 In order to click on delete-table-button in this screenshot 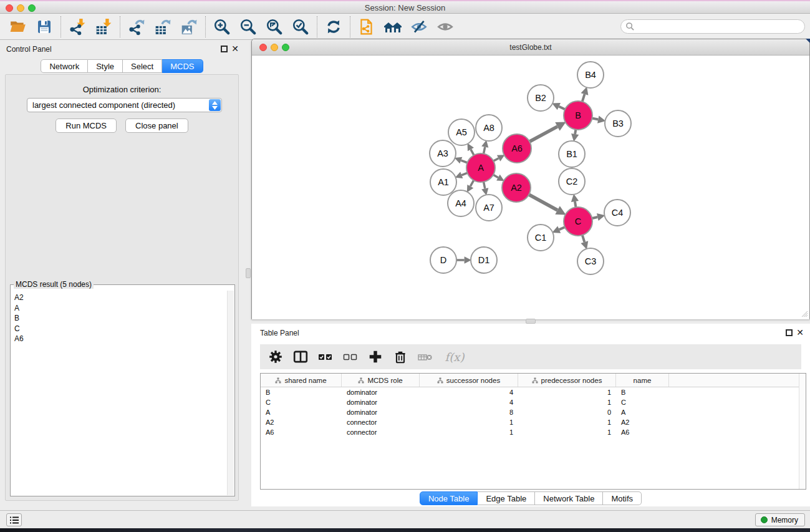, I will do `click(425, 357)`.